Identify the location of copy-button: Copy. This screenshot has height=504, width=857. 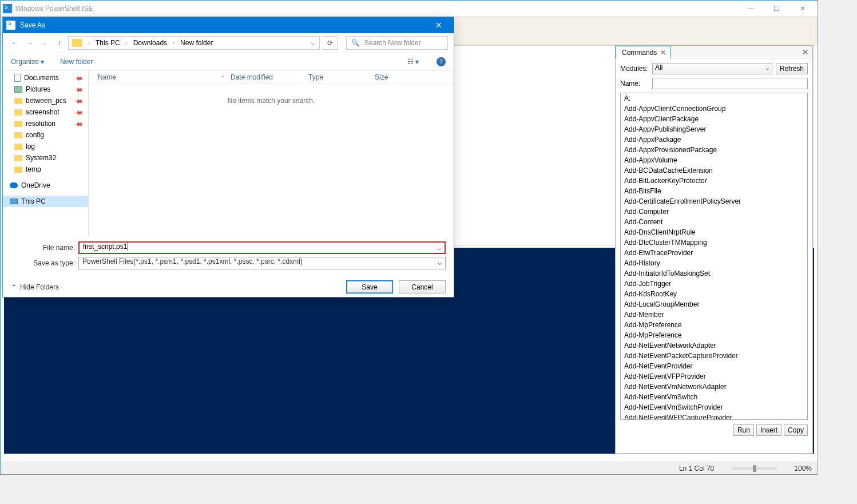
(796, 430).